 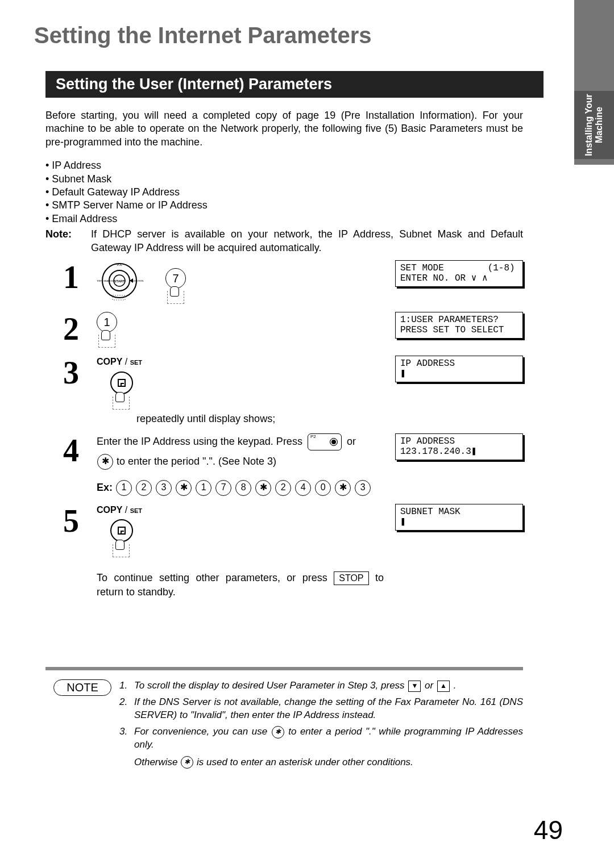 What do you see at coordinates (201, 441) in the screenshot?
I see `step4-text-a: Enter the IP Address using the keypad. P…` at bounding box center [201, 441].